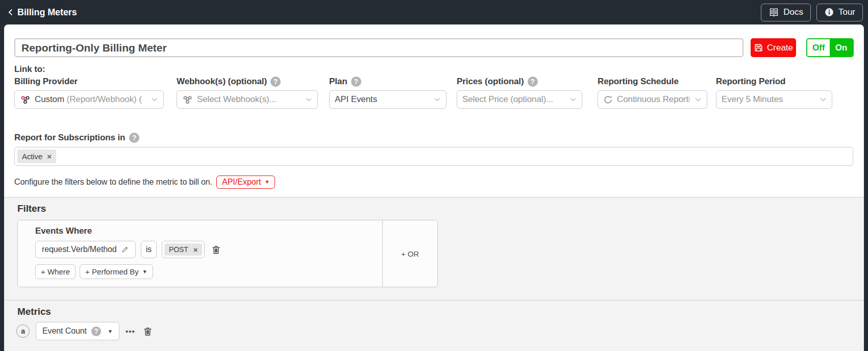 This screenshot has width=868, height=351. I want to click on webhooks-label: Webhook(s) (optional) ?, so click(247, 82).